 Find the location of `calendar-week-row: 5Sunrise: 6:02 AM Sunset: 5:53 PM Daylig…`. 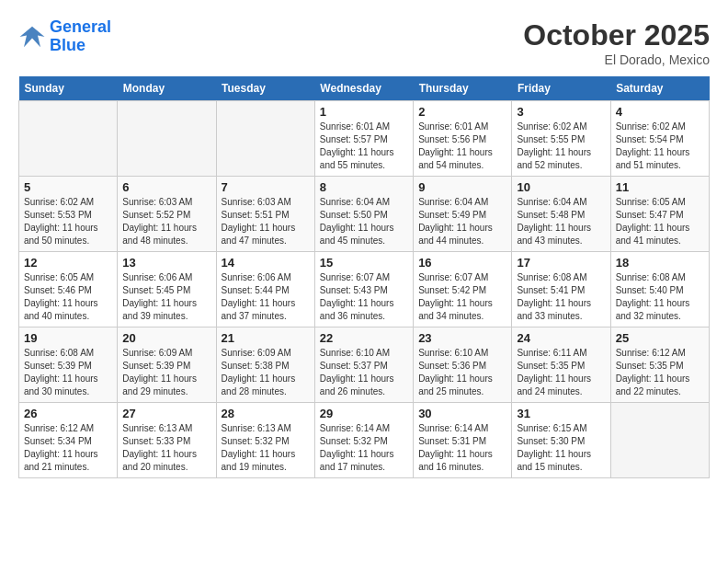

calendar-week-row: 5Sunrise: 6:02 AM Sunset: 5:53 PM Daylig… is located at coordinates (364, 214).